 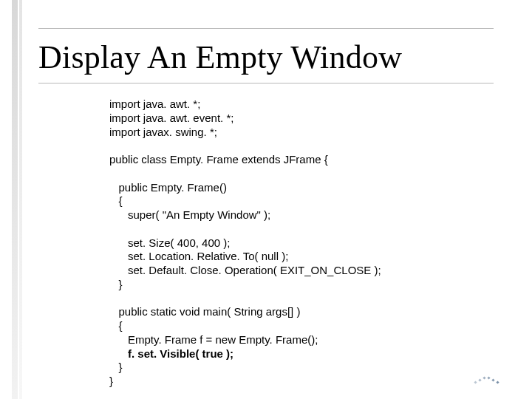 I want to click on code-line: super( "An Empty Window" );, so click(x=190, y=214).